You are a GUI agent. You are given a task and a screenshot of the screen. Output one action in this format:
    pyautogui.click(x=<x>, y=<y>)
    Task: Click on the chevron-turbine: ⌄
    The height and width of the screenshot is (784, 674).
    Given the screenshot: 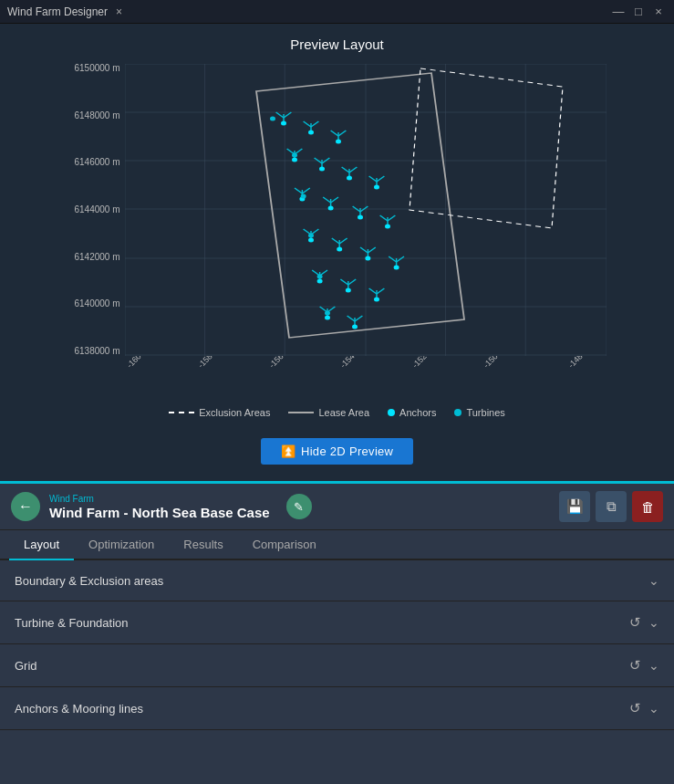 What is the action you would take?
    pyautogui.click(x=654, y=622)
    